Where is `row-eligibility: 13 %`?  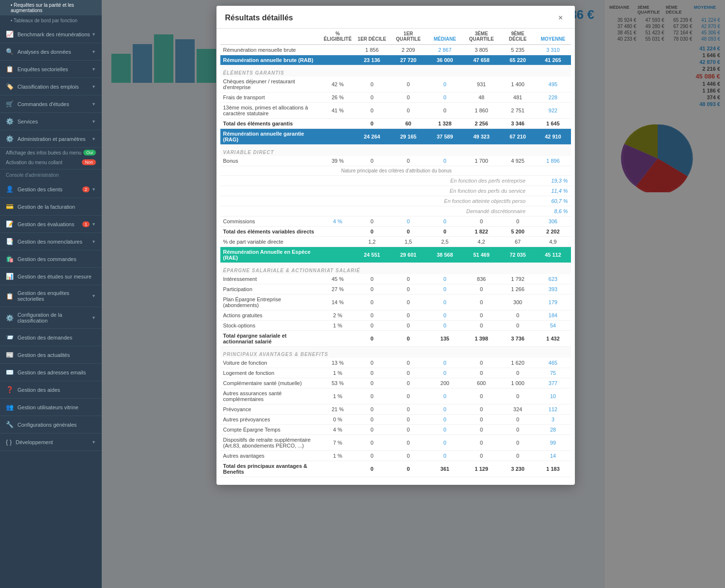
row-eligibility: 13 % is located at coordinates (338, 363).